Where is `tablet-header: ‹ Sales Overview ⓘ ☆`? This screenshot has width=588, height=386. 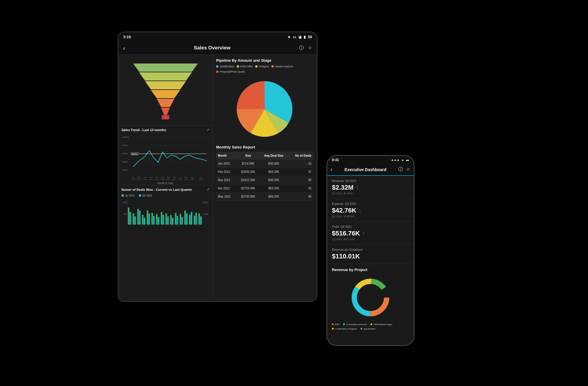
tablet-header: ‹ Sales Overview ⓘ ☆ is located at coordinates (218, 48).